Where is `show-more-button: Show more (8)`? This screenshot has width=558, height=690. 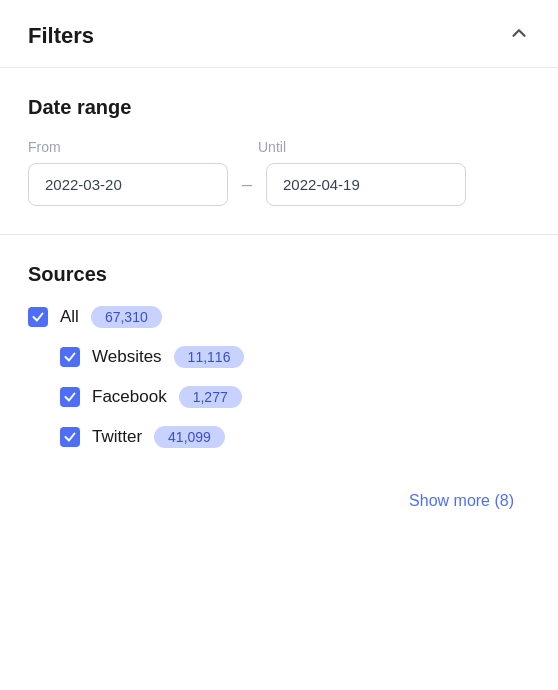
show-more-button: Show more (8) is located at coordinates (462, 501).